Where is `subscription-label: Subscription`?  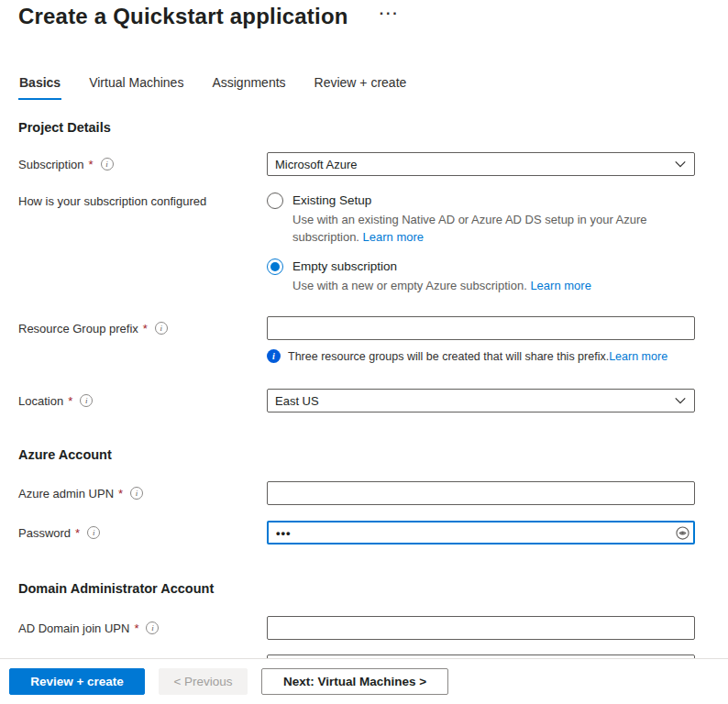
subscription-label: Subscription is located at coordinates (51, 165).